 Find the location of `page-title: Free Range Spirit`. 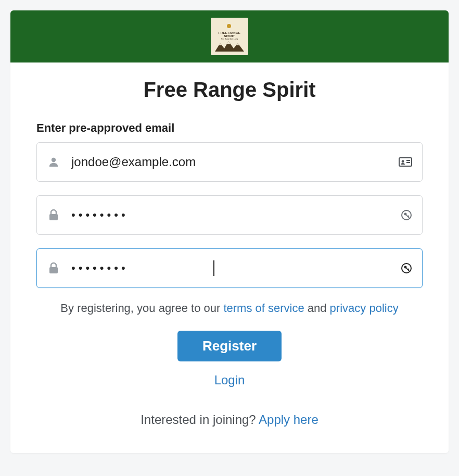

page-title: Free Range Spirit is located at coordinates (230, 90).